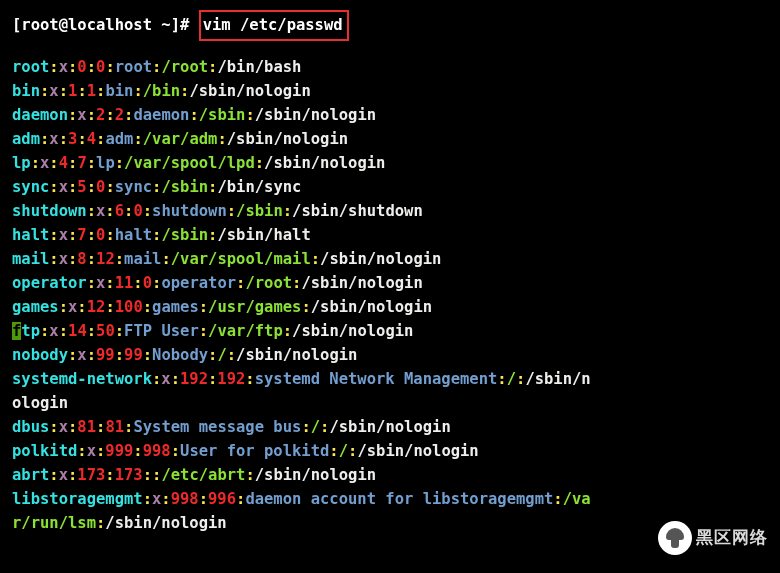  Describe the element at coordinates (390, 307) in the screenshot. I see `file-line: games:x:12:100:games:/usr/games:/sbin/no…` at that location.